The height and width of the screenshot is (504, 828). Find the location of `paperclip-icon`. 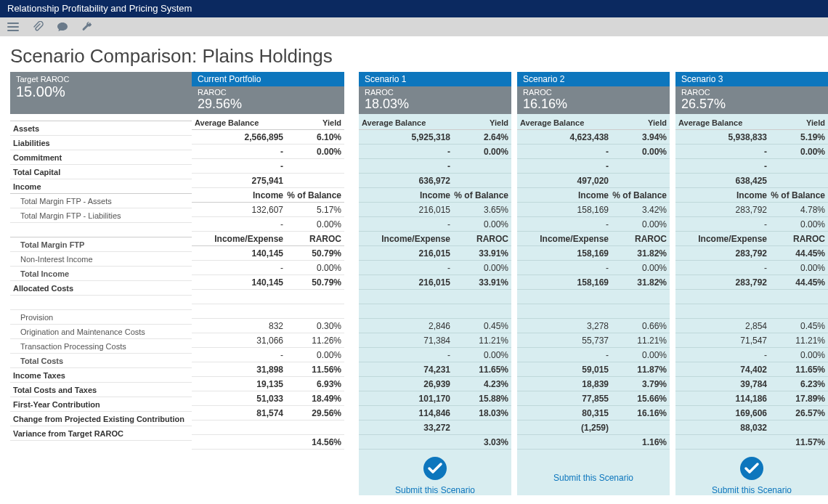

paperclip-icon is located at coordinates (38, 27).